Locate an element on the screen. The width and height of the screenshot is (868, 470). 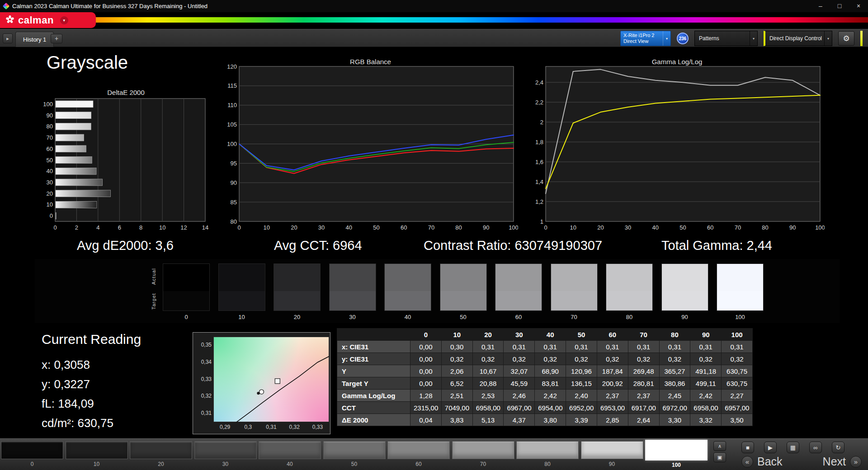
add-tab-button: + is located at coordinates (57, 39).